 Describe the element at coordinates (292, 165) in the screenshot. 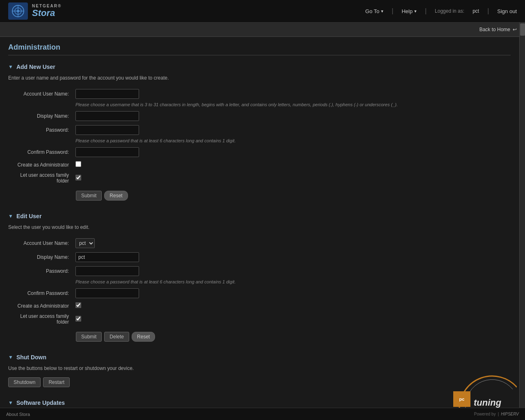

I see `create-admin-checkbox-cell` at that location.